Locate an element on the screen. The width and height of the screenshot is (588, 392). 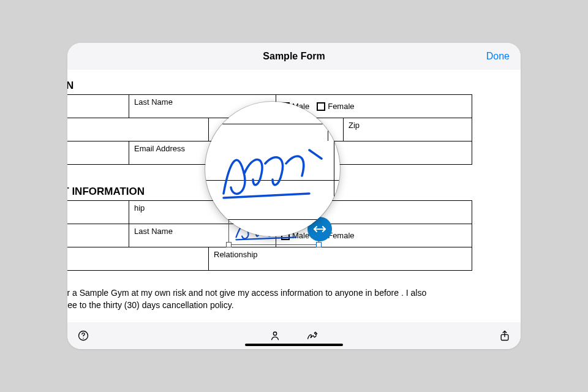
cell-zip: Zip is located at coordinates (408, 130).